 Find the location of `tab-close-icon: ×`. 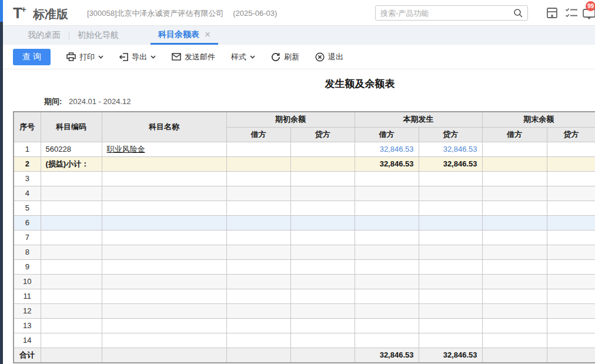

tab-close-icon: × is located at coordinates (208, 34).